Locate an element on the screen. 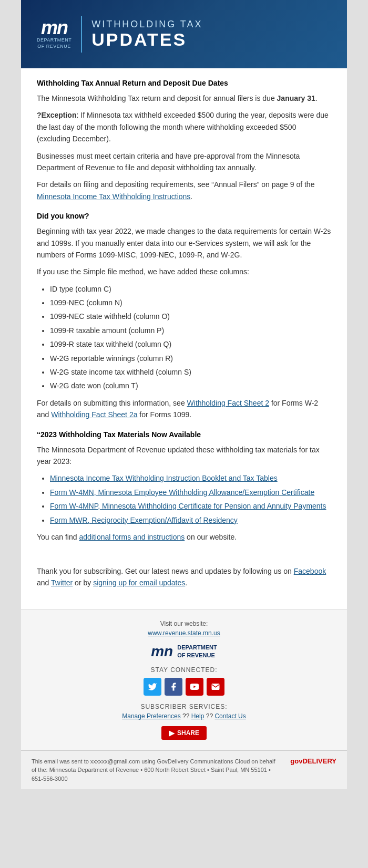 This screenshot has width=368, height=868. section1-para4: For details on filing and depositing req… is located at coordinates (184, 190).